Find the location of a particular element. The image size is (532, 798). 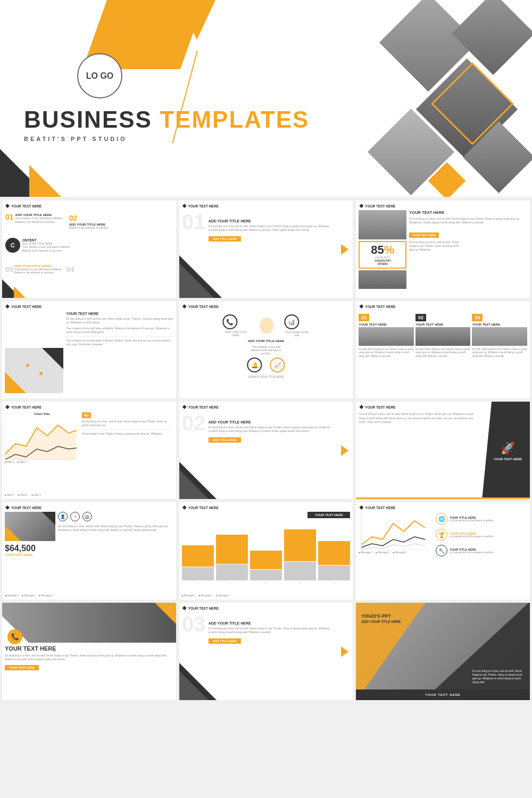

cover-subtitle: BEATIT'S PPT STUDIO is located at coordinates (167, 139).